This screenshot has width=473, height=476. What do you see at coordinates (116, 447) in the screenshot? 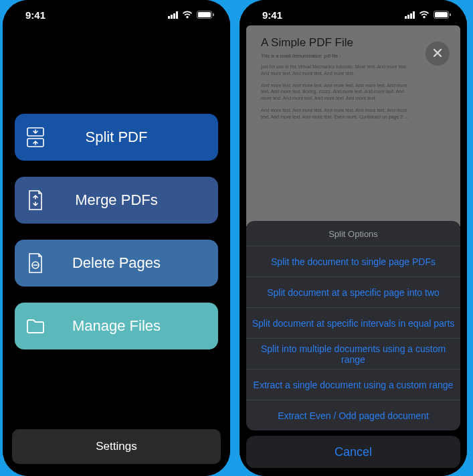
I see `settings-label: Settings` at bounding box center [116, 447].